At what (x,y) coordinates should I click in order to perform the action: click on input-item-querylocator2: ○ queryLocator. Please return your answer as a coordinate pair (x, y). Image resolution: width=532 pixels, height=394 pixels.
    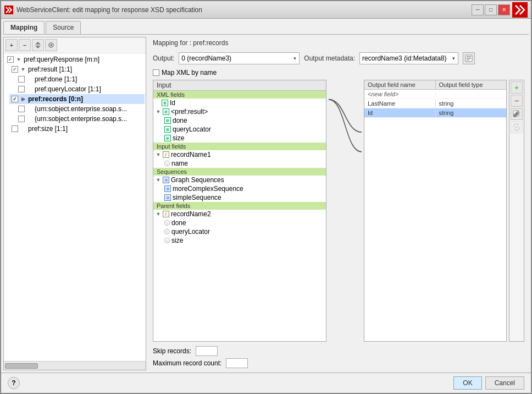
    Looking at the image, I should click on (244, 232).